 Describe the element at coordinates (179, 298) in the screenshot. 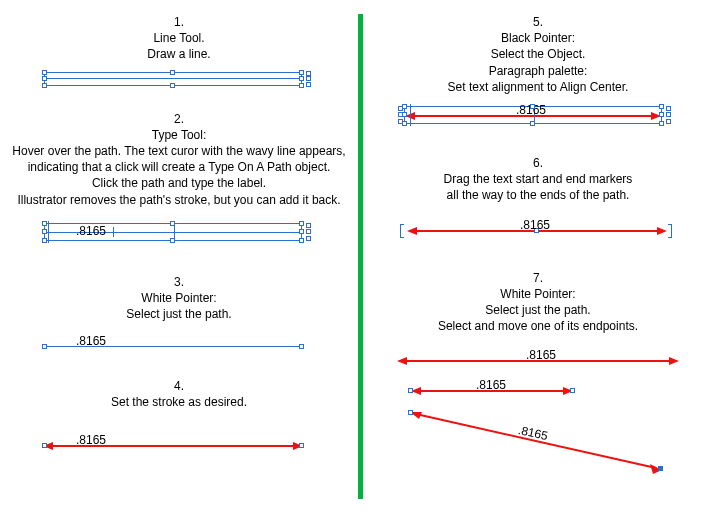

I see `step-3-title: White Pointer:` at that location.